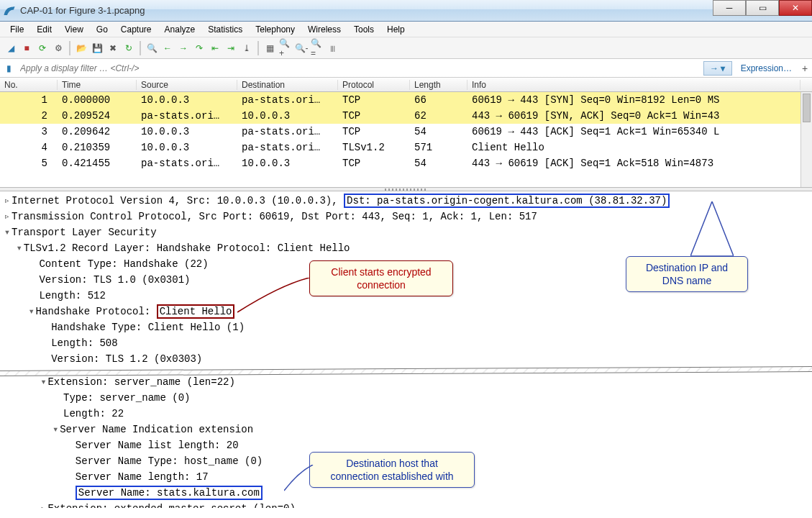 Image resolution: width=812 pixels, height=518 pixels. I want to click on packet-row: 50.421455pa-stats.ori…10.0.0.3TCP54443 →…, so click(406, 163).